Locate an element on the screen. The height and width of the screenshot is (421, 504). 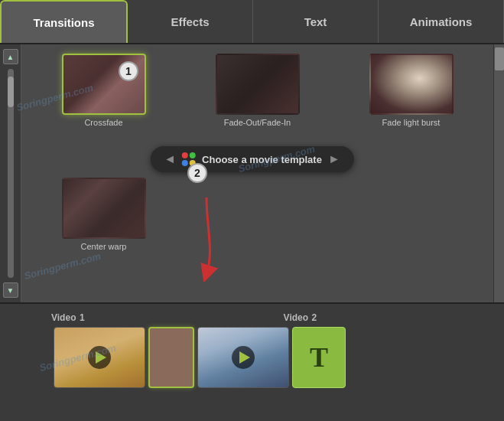
timeline-header: Video 1 Video 2 is located at coordinates (252, 317).